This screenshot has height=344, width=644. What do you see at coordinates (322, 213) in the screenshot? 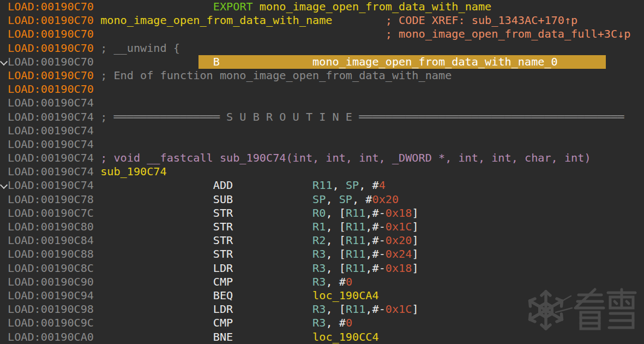
I see `listing-line: LOAD:00190C7C STR R0, [R11,#-0x18]` at bounding box center [322, 213].